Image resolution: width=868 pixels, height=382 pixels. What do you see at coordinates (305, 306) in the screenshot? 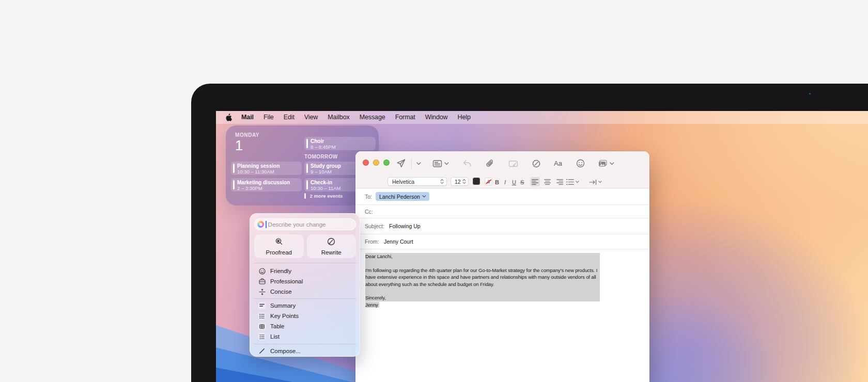
I see `menu-item-summary: Summary` at bounding box center [305, 306].